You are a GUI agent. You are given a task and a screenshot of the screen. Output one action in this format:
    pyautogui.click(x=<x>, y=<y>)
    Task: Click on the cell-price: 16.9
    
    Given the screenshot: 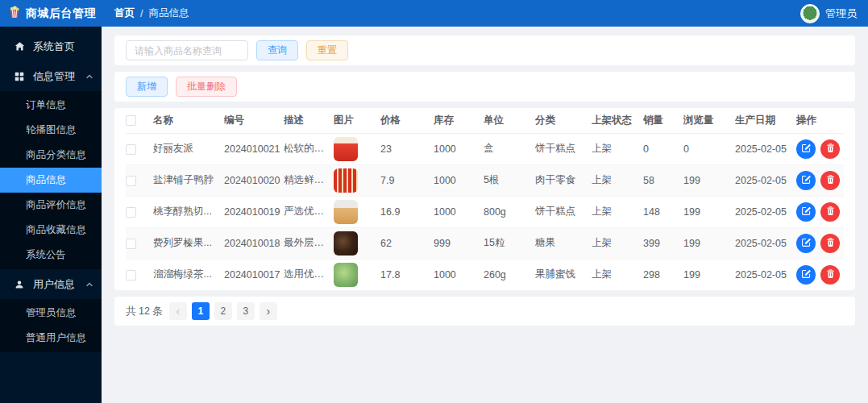 What is the action you would take?
    pyautogui.click(x=407, y=211)
    